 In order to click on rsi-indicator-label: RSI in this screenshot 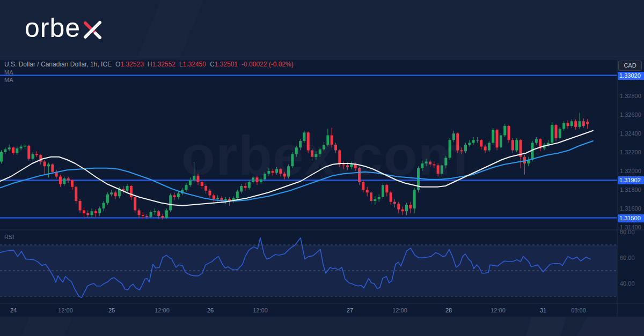, I will do `click(9, 237)`.